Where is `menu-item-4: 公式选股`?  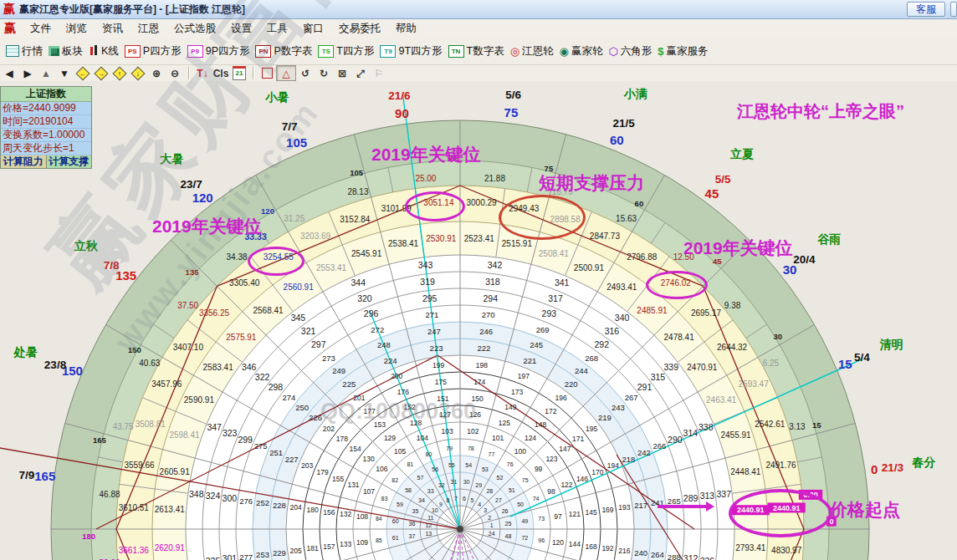 menu-item-4: 公式选股 is located at coordinates (195, 28).